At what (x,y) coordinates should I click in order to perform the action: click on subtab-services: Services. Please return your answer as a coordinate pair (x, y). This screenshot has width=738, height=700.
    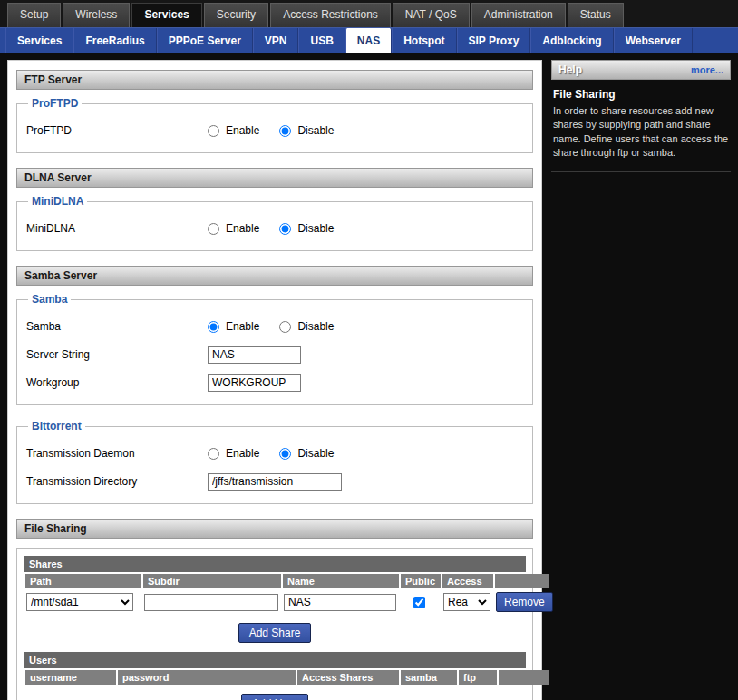
    Looking at the image, I should click on (40, 40).